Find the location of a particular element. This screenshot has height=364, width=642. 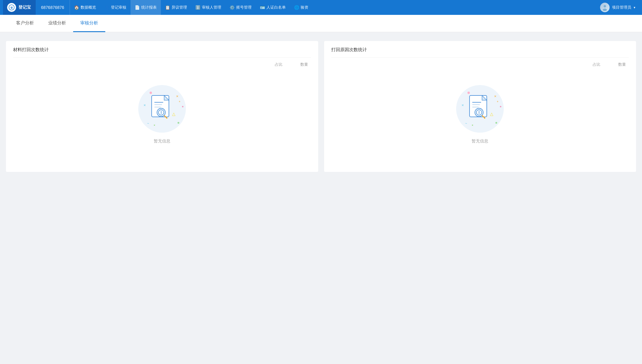

empty-icon-wrap-1: × ~ × + △ × is located at coordinates (162, 109).